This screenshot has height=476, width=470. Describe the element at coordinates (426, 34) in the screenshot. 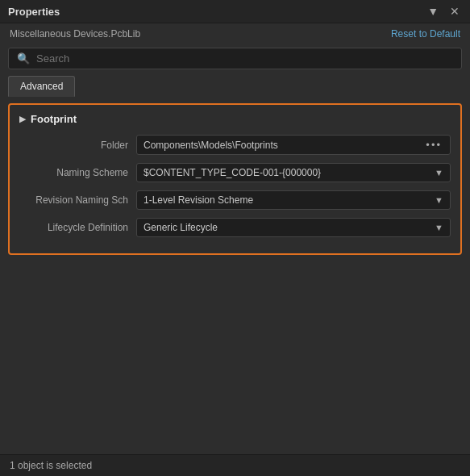

I see `reset-to-default-link: Reset to Default` at that location.